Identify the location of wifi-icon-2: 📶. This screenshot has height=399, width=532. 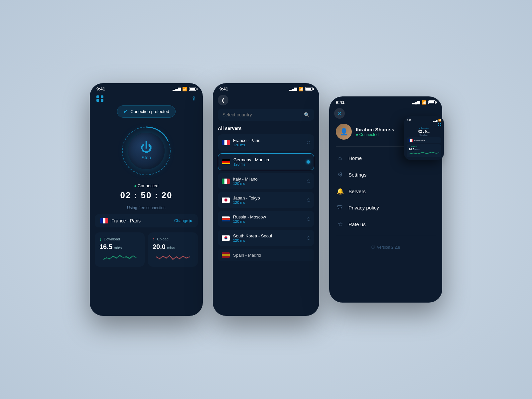
(301, 89).